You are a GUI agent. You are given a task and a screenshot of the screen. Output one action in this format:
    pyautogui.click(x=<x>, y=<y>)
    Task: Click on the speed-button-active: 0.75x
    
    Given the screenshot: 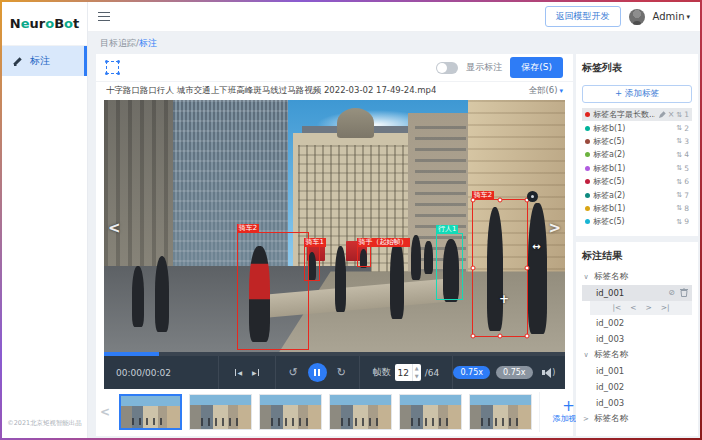 What is the action you would take?
    pyautogui.click(x=472, y=372)
    